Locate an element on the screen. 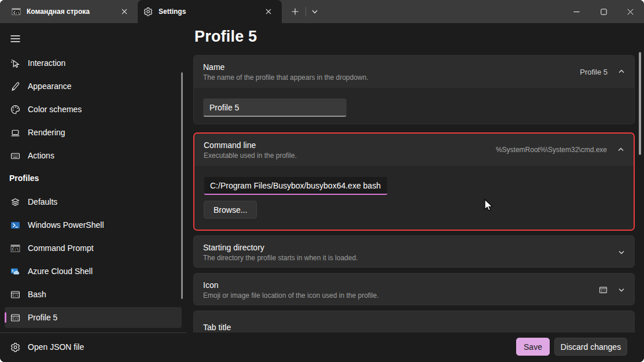 The height and width of the screenshot is (362, 644). name-card-expanded-area is located at coordinates (414, 106).